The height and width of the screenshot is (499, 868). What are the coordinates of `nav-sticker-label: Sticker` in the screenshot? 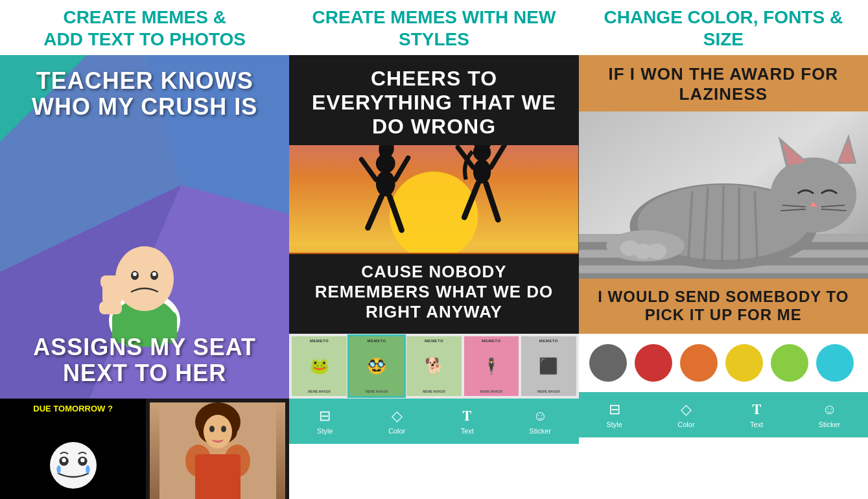 It's located at (540, 431).